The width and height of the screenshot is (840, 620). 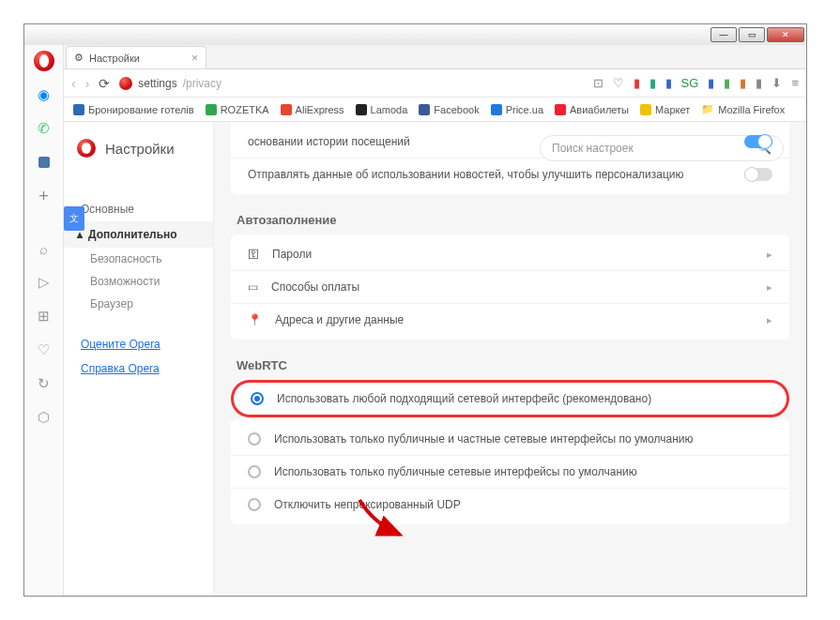 I want to click on key-icon: ⚿, so click(x=253, y=254).